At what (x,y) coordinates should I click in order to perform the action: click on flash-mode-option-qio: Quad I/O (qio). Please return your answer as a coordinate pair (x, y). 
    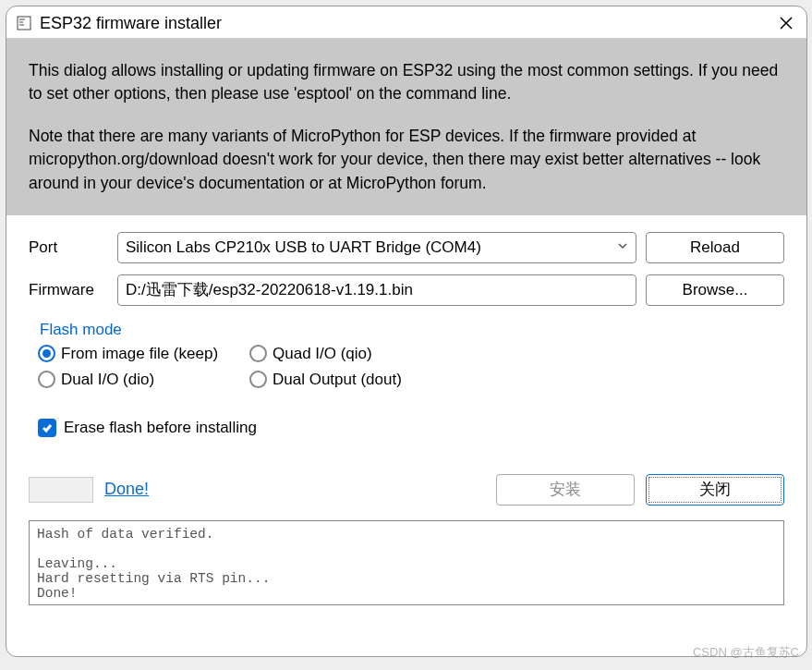
    Looking at the image, I should click on (346, 354).